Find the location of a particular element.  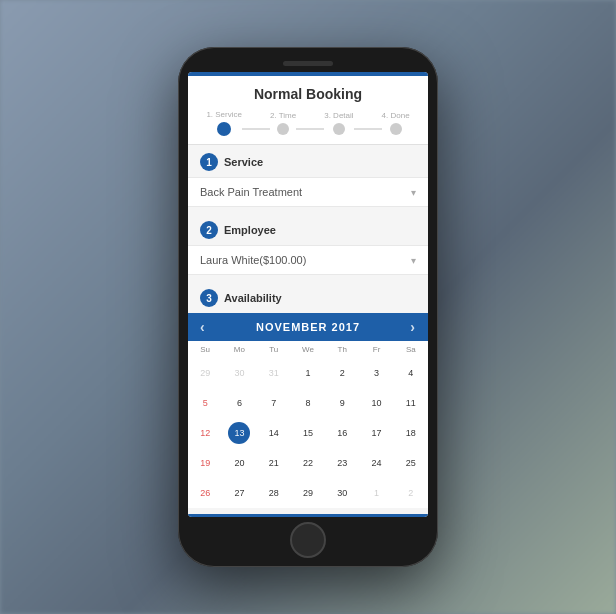

employee-section-header: 2 Employee is located at coordinates (308, 229).